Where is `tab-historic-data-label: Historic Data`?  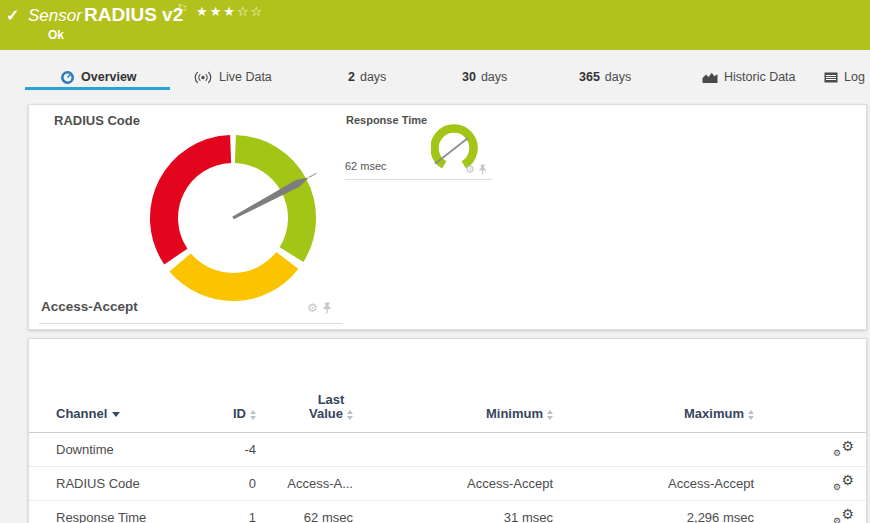 tab-historic-data-label: Historic Data is located at coordinates (760, 77).